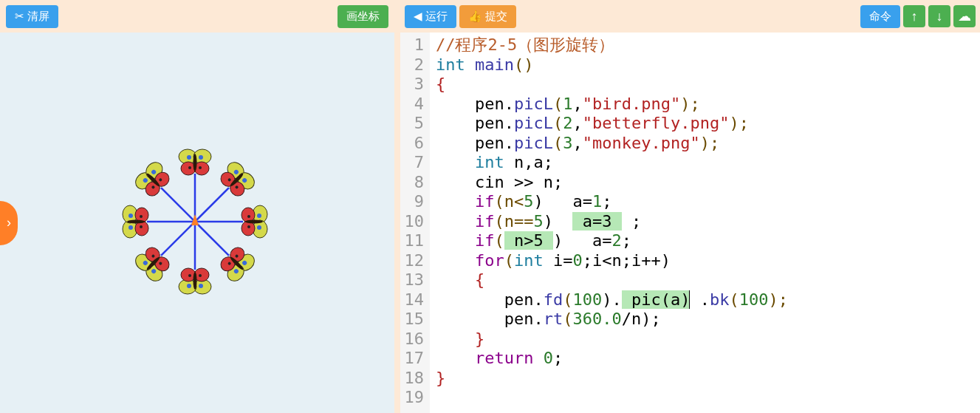 Image resolution: width=980 pixels, height=413 pixels. I want to click on command-label: 命令, so click(880, 16).